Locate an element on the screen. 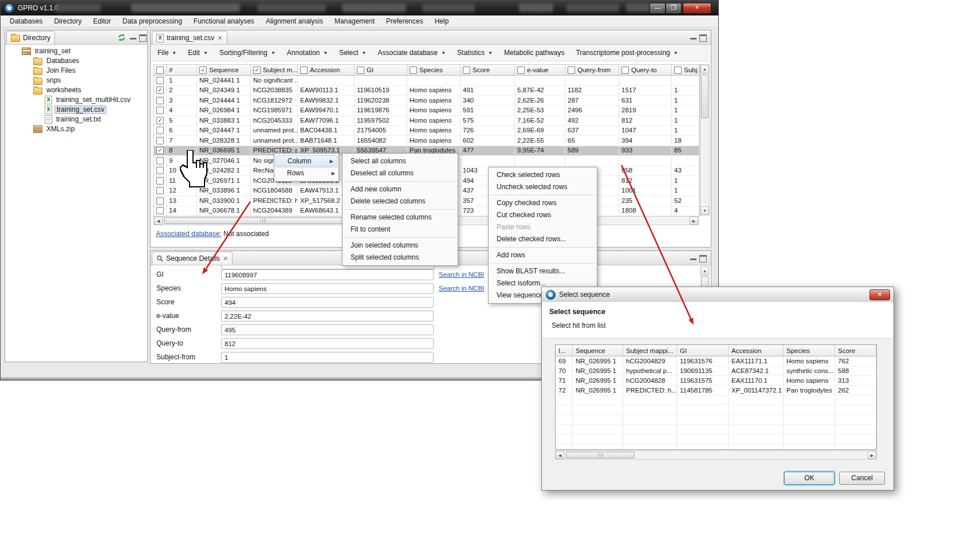 The width and height of the screenshot is (980, 545). cell: NR_033900 1 is located at coordinates (224, 201).